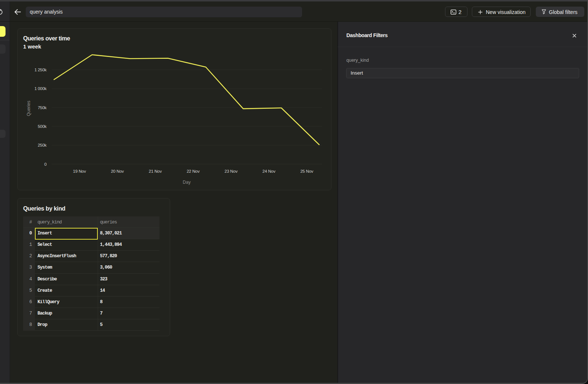  Describe the element at coordinates (187, 182) in the screenshot. I see `svg-text: Day` at that location.